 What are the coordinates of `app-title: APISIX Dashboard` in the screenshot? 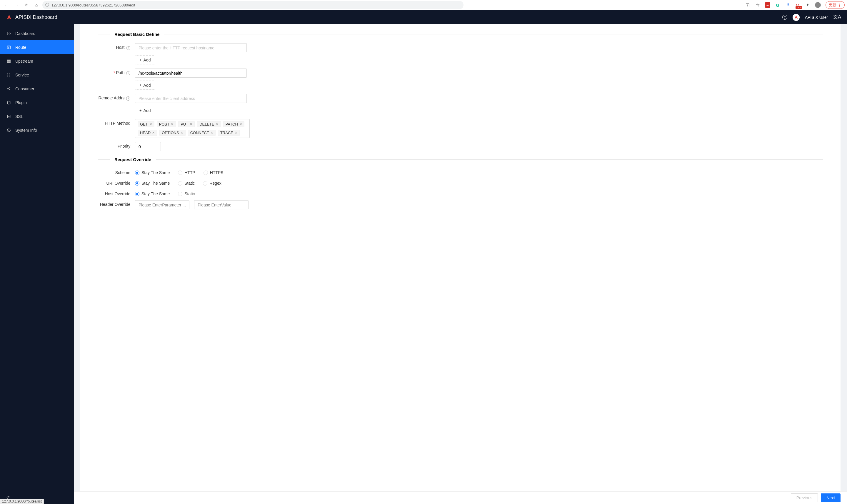 It's located at (36, 17).